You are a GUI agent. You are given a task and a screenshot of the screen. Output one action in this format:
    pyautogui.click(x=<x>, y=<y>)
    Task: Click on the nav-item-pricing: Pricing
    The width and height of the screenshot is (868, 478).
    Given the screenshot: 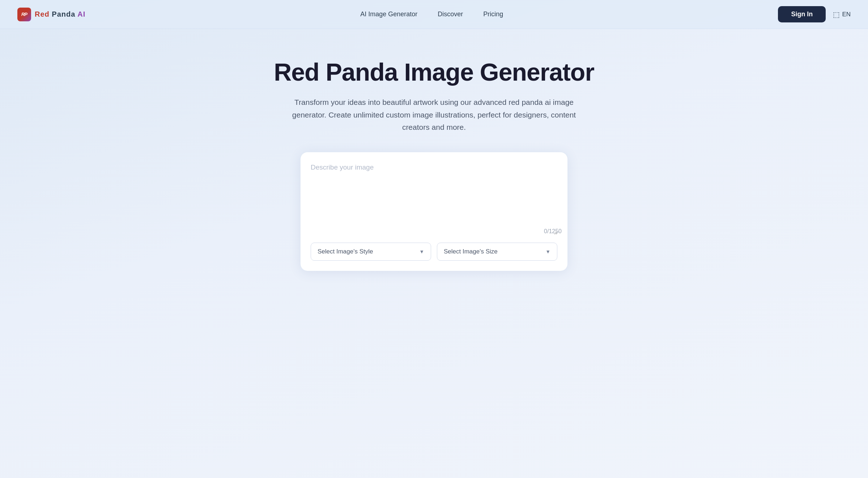 What is the action you would take?
    pyautogui.click(x=493, y=14)
    